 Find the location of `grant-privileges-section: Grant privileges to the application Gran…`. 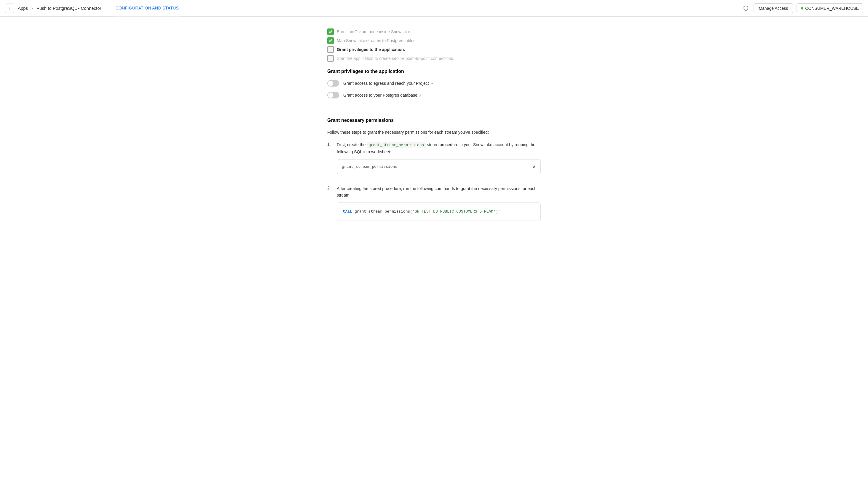

grant-privileges-section: Grant privileges to the application Gran… is located at coordinates (434, 84).